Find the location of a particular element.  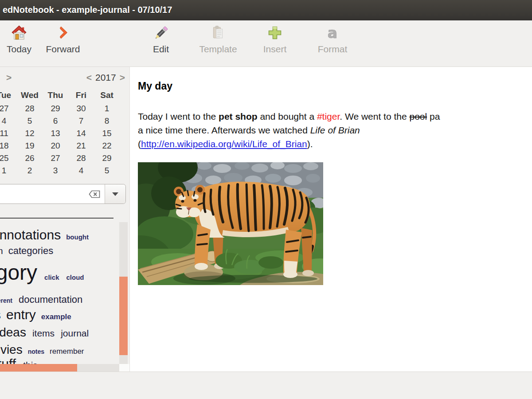

prev-year-arrow-icon: < is located at coordinates (89, 78).